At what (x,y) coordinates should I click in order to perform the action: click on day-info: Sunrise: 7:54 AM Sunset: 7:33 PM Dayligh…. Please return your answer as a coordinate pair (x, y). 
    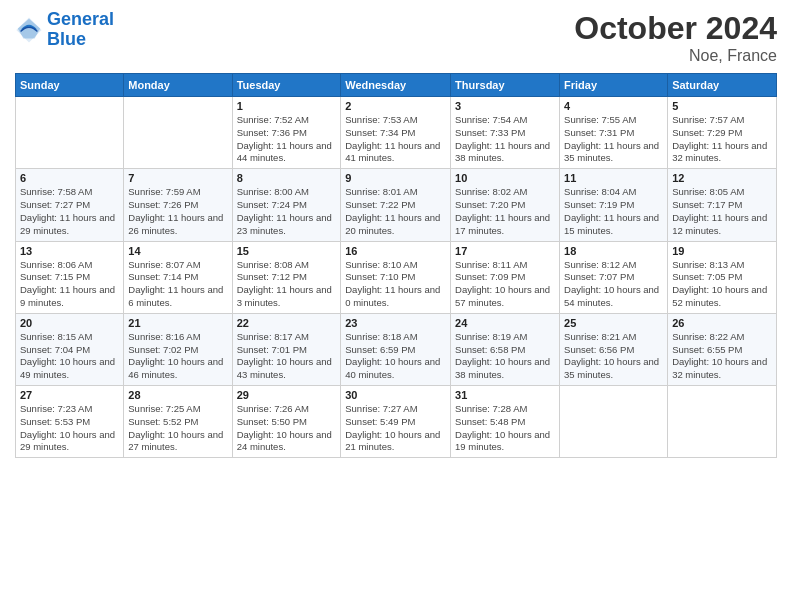
    Looking at the image, I should click on (505, 140).